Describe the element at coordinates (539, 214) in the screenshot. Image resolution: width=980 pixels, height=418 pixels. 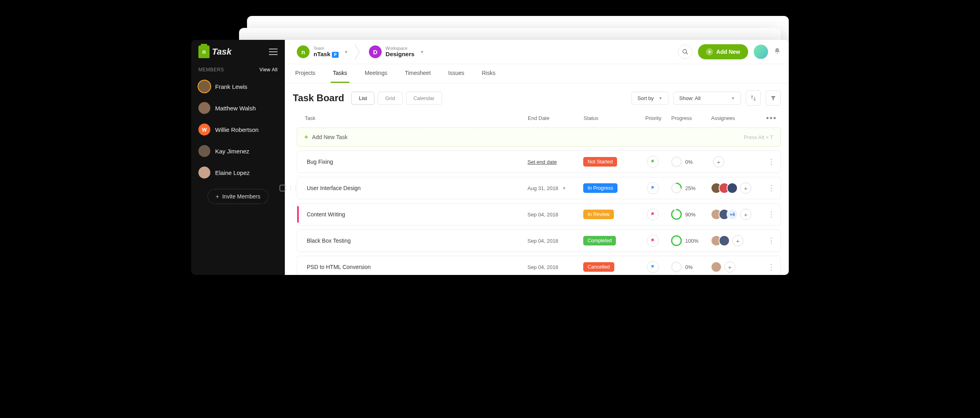
I see `task-row: Content WritingSep 04, 2018In Review90%+…` at that location.